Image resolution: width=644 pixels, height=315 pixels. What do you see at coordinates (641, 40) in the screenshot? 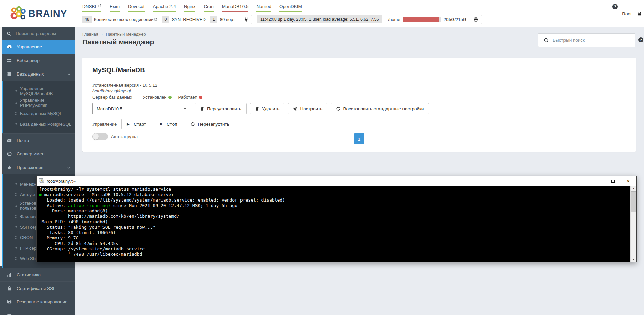
I see `search-help-icon: ?` at bounding box center [641, 40].